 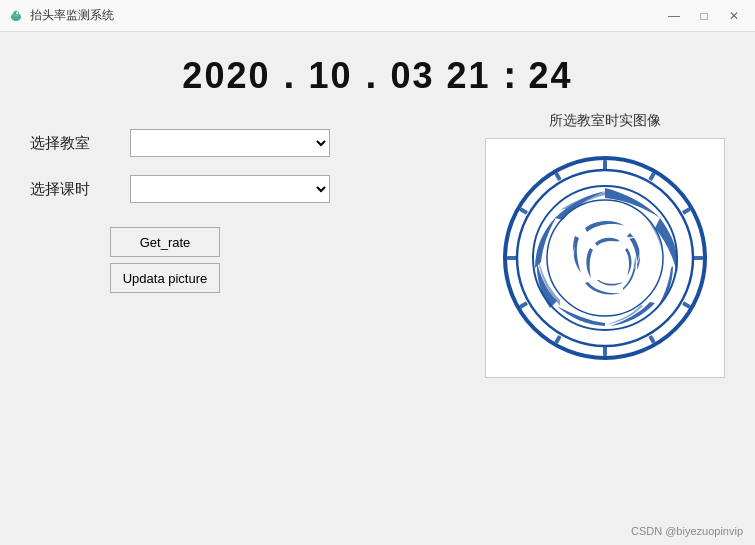 I want to click on classroom-image-frame, so click(x=605, y=258).